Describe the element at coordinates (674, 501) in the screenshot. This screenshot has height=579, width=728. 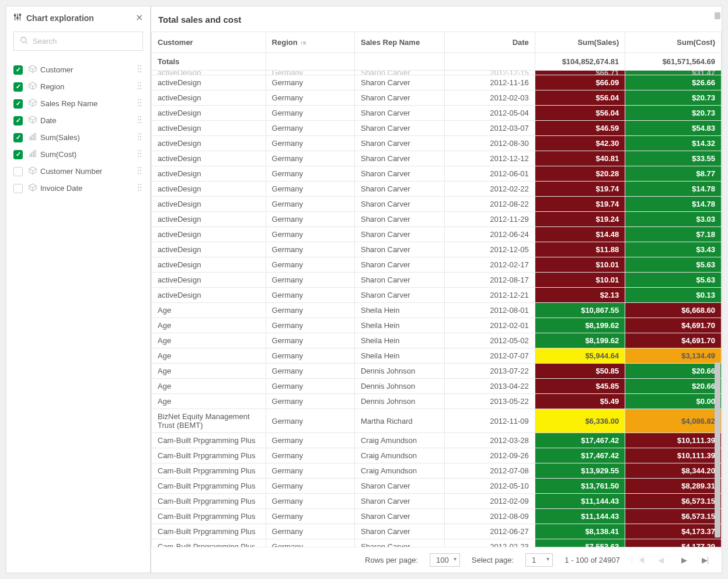
I see `cell-cost: $6,573.15` at that location.